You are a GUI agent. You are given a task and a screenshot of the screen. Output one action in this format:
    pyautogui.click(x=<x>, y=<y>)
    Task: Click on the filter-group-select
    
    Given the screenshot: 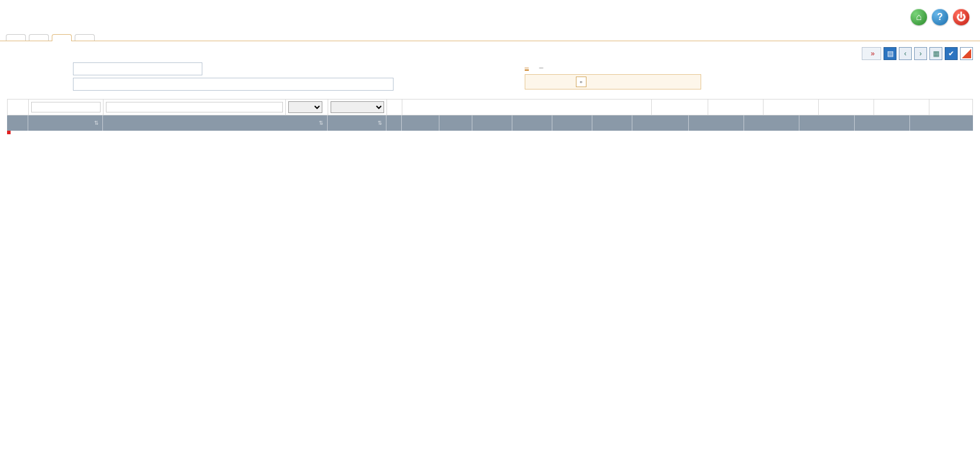 What is the action you would take?
    pyautogui.click(x=358, y=107)
    